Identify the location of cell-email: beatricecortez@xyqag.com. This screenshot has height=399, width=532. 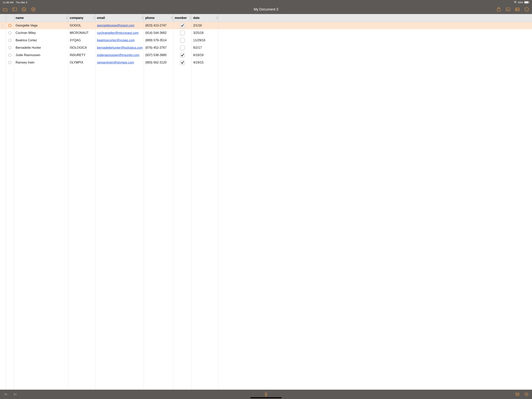
(120, 40).